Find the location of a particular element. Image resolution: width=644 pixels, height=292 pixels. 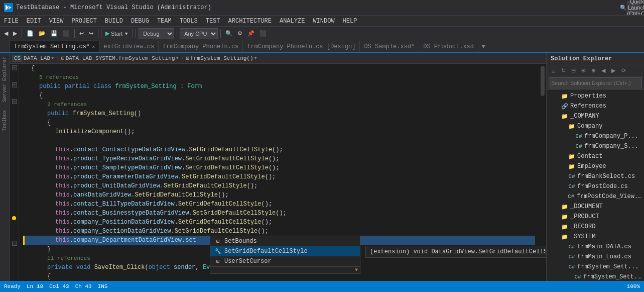

tab-extGridview: extGridview.cs is located at coordinates (129, 46).